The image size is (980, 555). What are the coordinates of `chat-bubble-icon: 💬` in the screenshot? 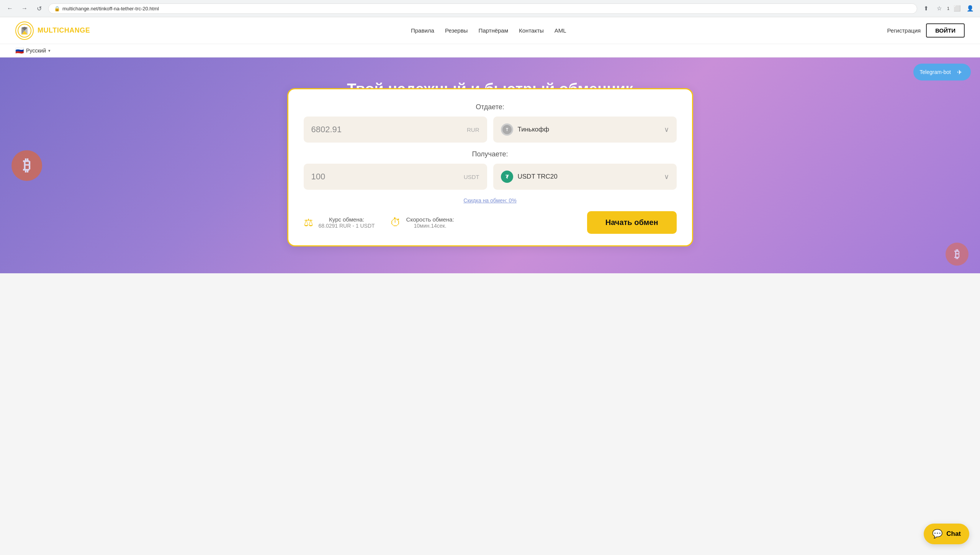 It's located at (937, 534).